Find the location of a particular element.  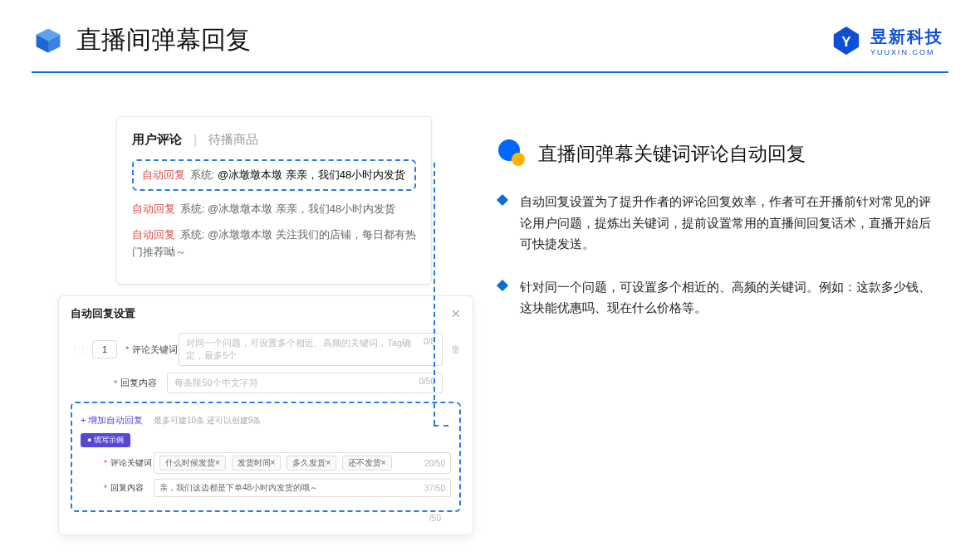

page-title: 直播间弹幕回复 is located at coordinates (164, 40).